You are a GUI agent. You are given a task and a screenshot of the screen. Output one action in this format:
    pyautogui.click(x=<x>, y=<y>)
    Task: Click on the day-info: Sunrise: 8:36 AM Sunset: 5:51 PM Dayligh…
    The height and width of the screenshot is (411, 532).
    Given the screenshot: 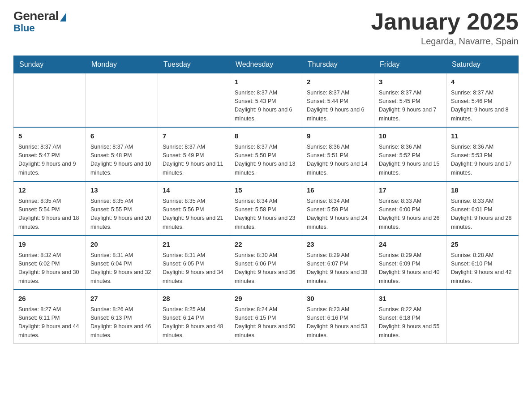 What is the action you would take?
    pyautogui.click(x=338, y=160)
    